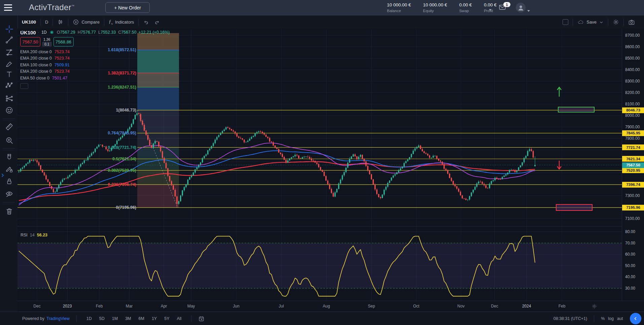  Describe the element at coordinates (417, 306) in the screenshot. I see `time-label: Oct` at that location.